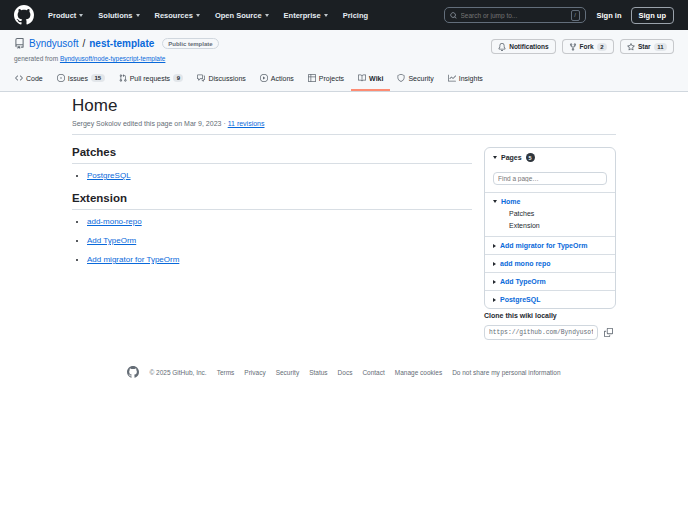  I want to click on star-icon, so click(631, 47).